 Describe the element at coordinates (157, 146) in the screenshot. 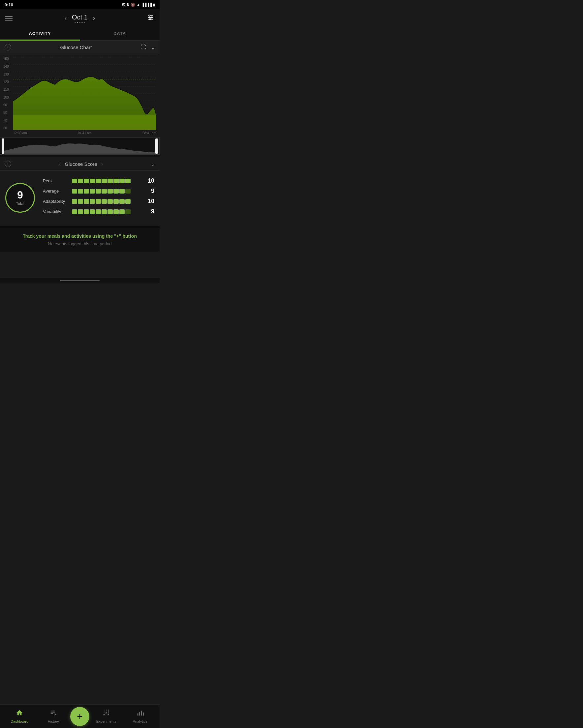

I see `scrubber-right-handle` at that location.